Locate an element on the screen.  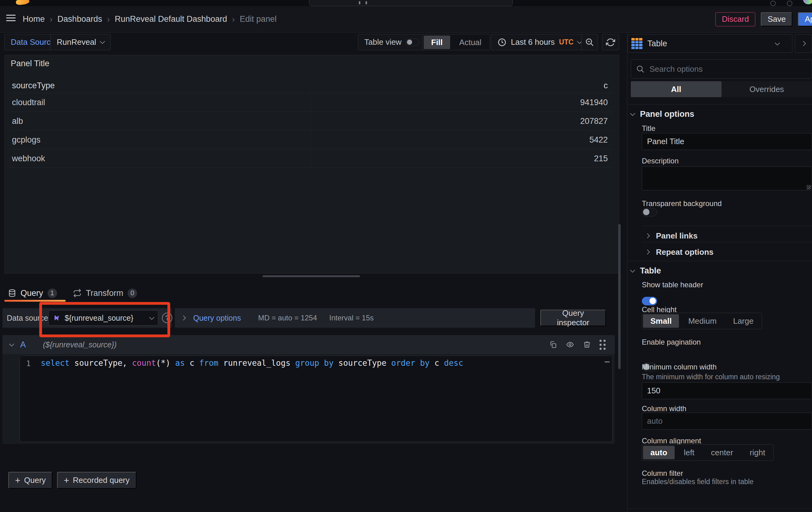
align-center: center is located at coordinates (722, 453).